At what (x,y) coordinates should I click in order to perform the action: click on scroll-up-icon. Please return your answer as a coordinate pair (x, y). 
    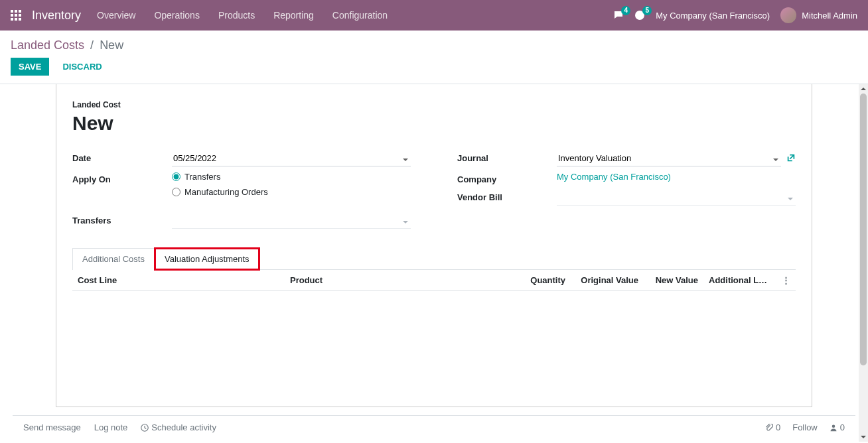
    Looking at the image, I should click on (863, 89).